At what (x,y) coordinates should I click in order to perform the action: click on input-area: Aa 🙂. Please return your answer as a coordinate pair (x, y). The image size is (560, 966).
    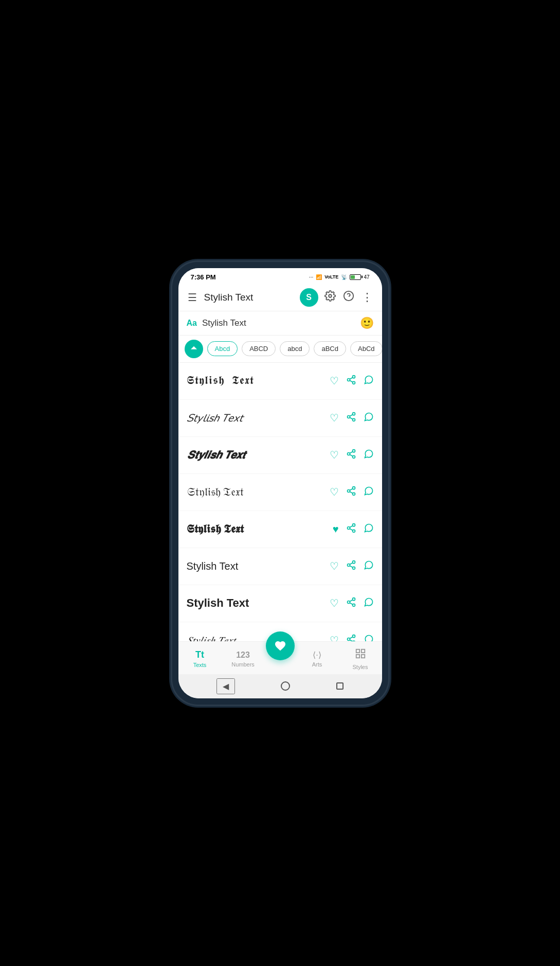
    Looking at the image, I should click on (280, 323).